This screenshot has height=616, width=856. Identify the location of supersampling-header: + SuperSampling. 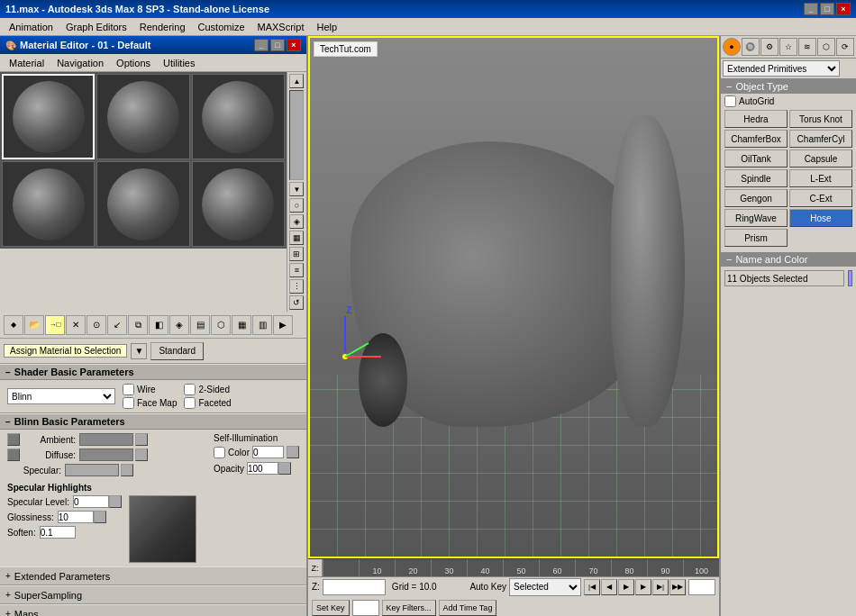
(153, 594).